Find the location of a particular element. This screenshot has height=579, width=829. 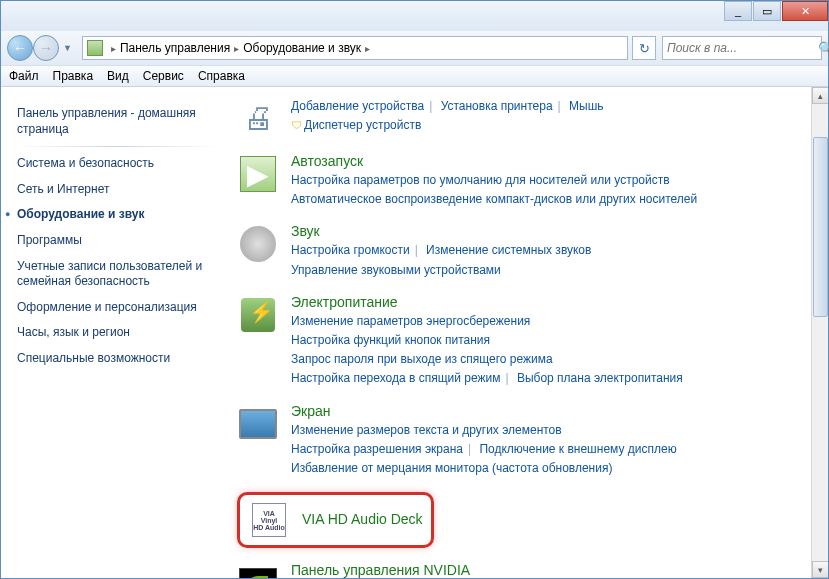

menu-help: Справка is located at coordinates (222, 76).